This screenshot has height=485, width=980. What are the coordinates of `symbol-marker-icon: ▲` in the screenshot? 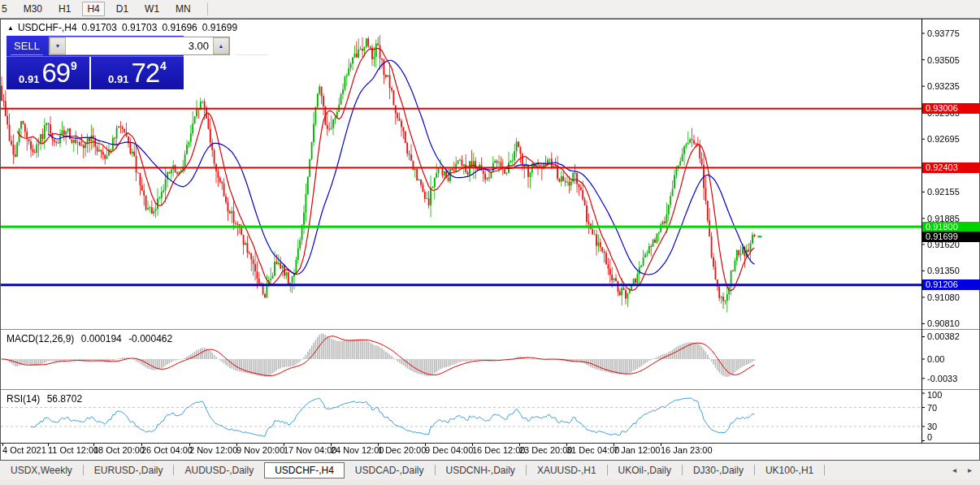 It's located at (11, 28).